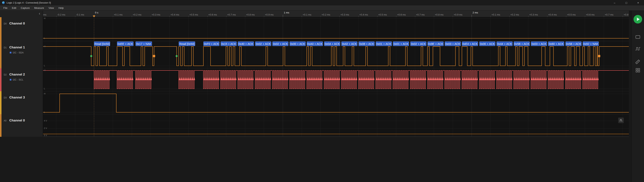  What do you see at coordinates (17, 52) in the screenshot?
I see `analyzer-label: I2C - SDA` at bounding box center [17, 52].